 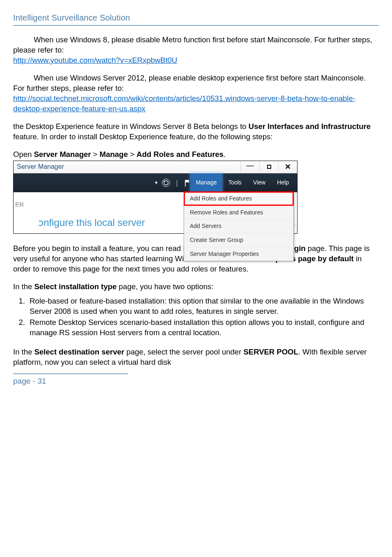 What do you see at coordinates (242, 183) in the screenshot?
I see `menu-bar: Manage Tools View Help` at bounding box center [242, 183].